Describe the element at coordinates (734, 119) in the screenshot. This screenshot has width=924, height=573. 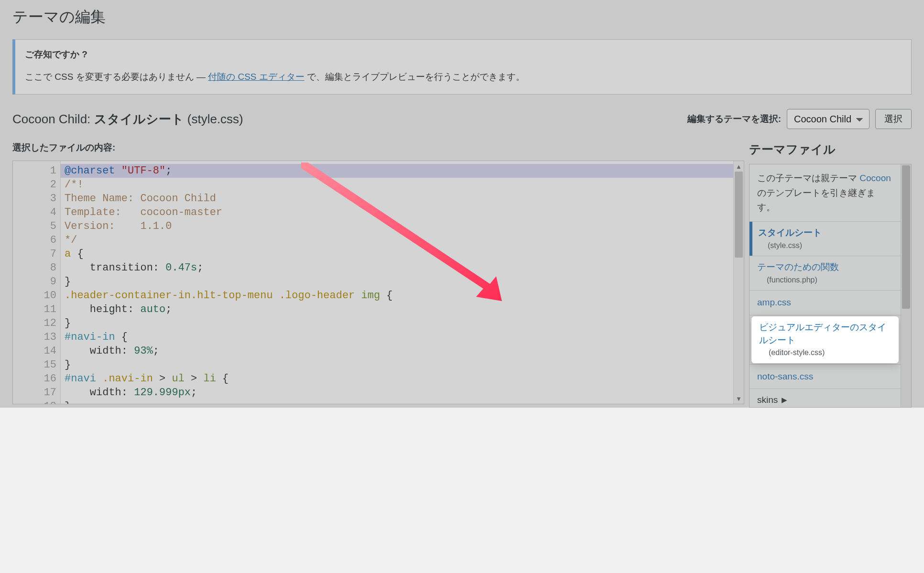
I see `theme-select-label: 編集するテーマを選択:` at that location.